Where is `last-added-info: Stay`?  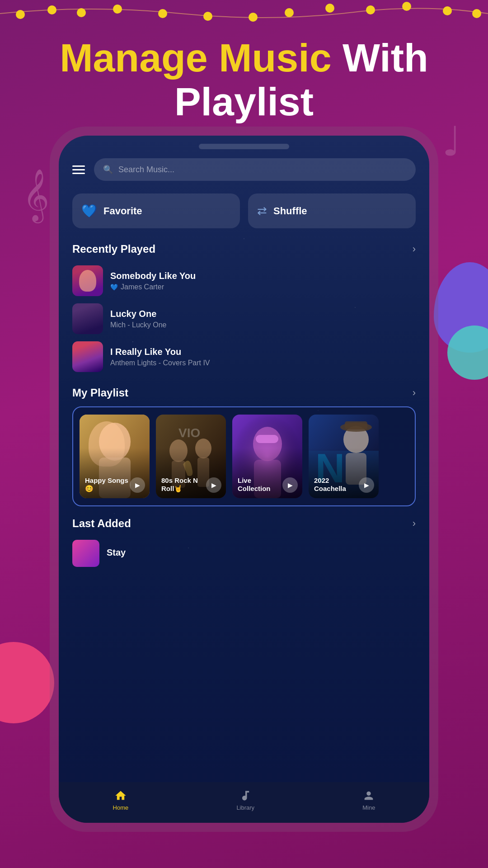 last-added-info: Stay is located at coordinates (261, 553).